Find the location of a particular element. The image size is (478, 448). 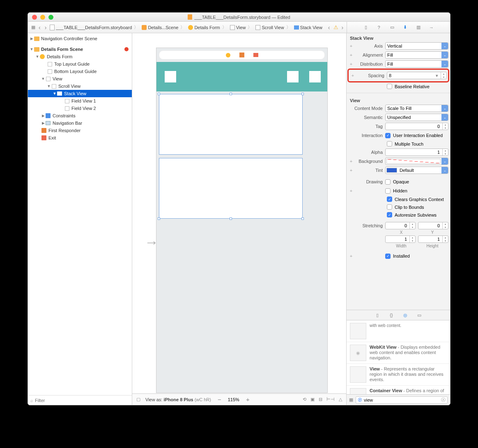

row-top-guide: Top Layout Guide is located at coordinates (80, 64).